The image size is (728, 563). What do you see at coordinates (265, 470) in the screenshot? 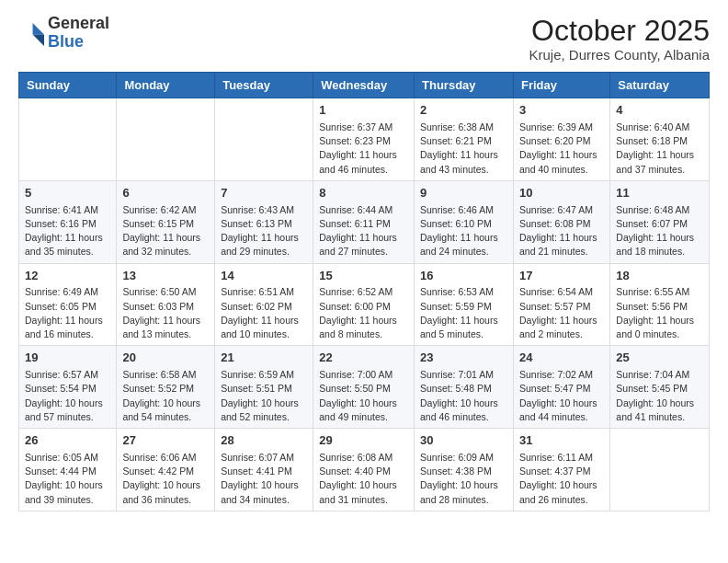
I see `calendar-cell: 28Sunrise: 6:07 AMSunset: 4:41 PMDayligh…` at bounding box center [265, 470].